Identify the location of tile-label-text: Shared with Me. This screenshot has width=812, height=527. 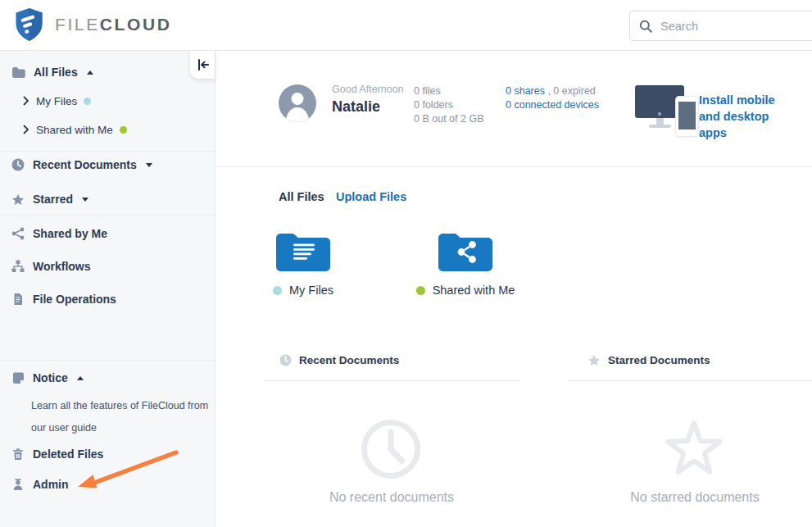
(474, 290).